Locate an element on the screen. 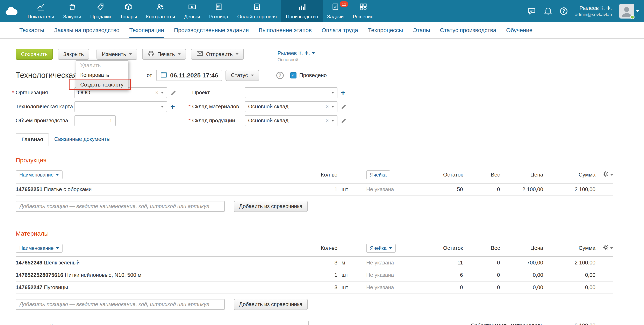 This screenshot has height=325, width=644. materials-store-select: Основной склад × is located at coordinates (291, 107).